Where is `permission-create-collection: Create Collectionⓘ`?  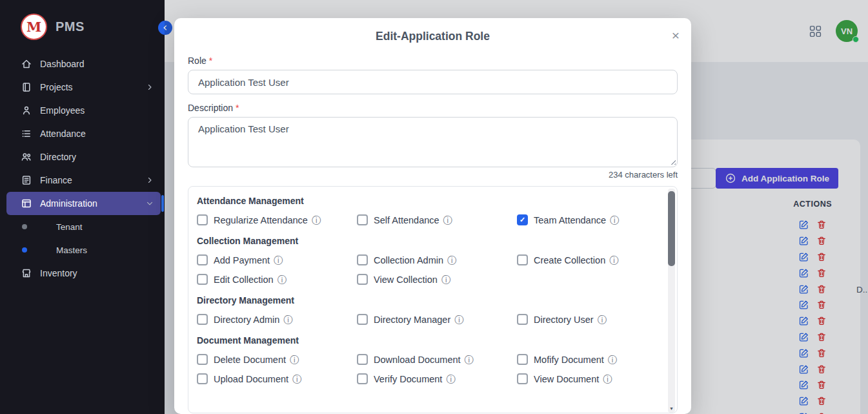
permission-create-collection: Create Collectionⓘ is located at coordinates (587, 260).